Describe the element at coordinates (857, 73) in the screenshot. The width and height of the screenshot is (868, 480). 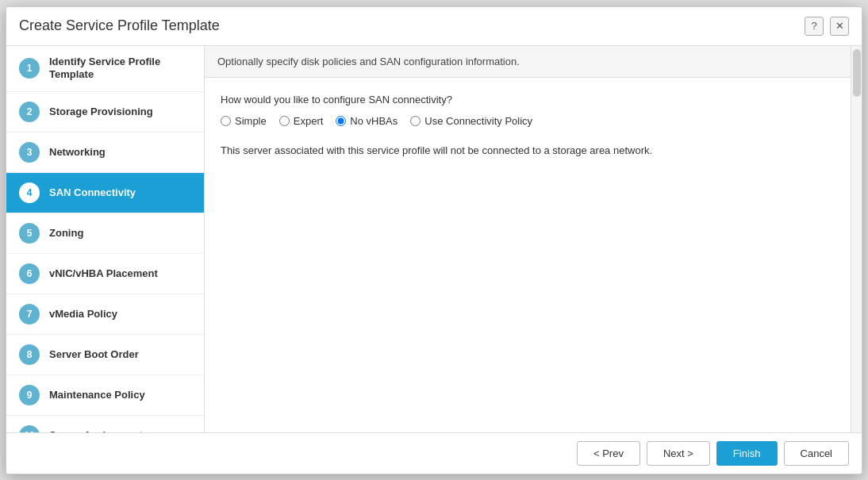
I see `scrollbar-thumb` at that location.